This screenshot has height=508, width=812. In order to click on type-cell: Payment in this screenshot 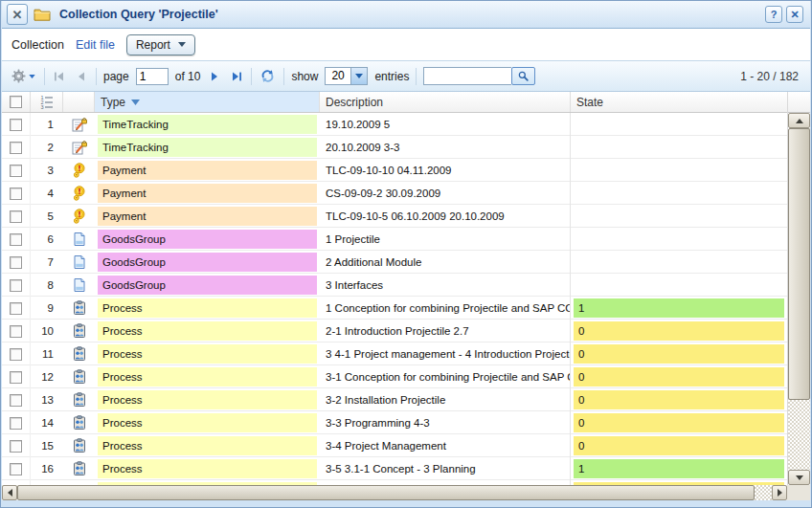, I will do `click(207, 170)`.